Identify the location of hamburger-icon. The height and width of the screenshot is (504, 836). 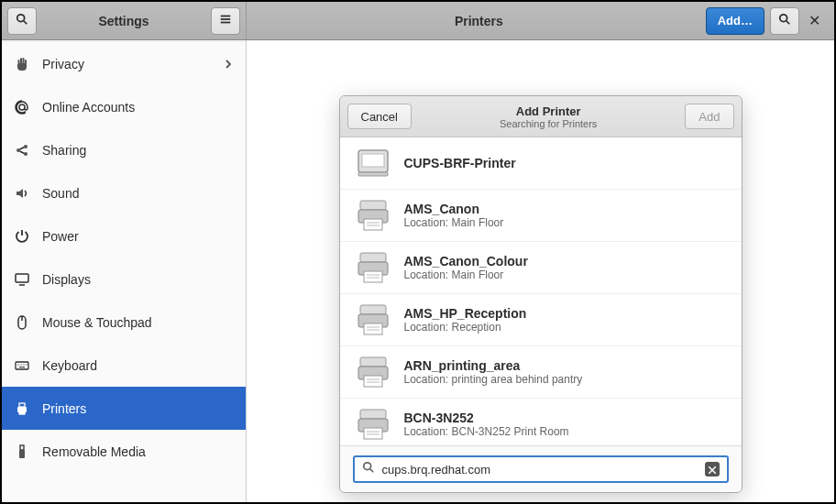
(226, 21).